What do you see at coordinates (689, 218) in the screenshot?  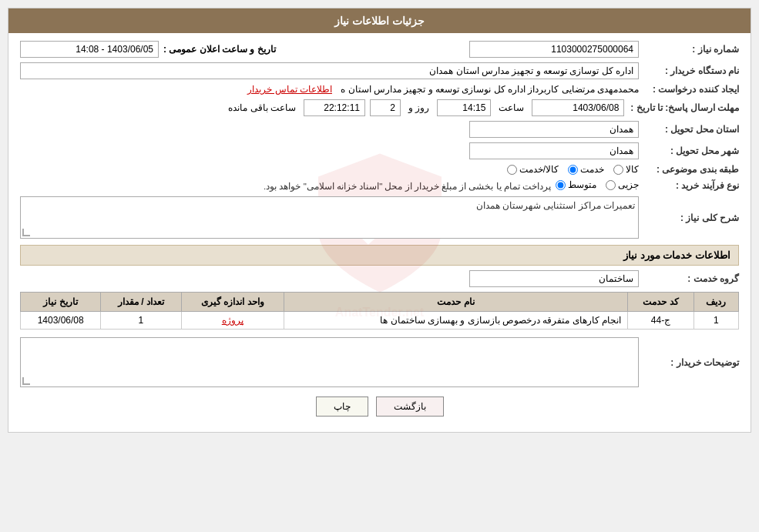 I see `need-desc-label: شرح کلی نیاز :` at bounding box center [689, 218].